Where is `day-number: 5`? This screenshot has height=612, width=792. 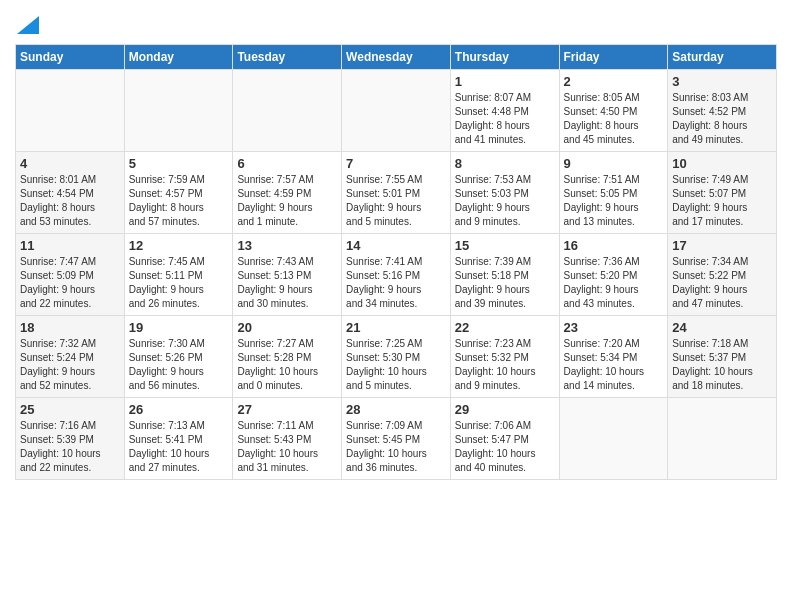 day-number: 5 is located at coordinates (179, 164).